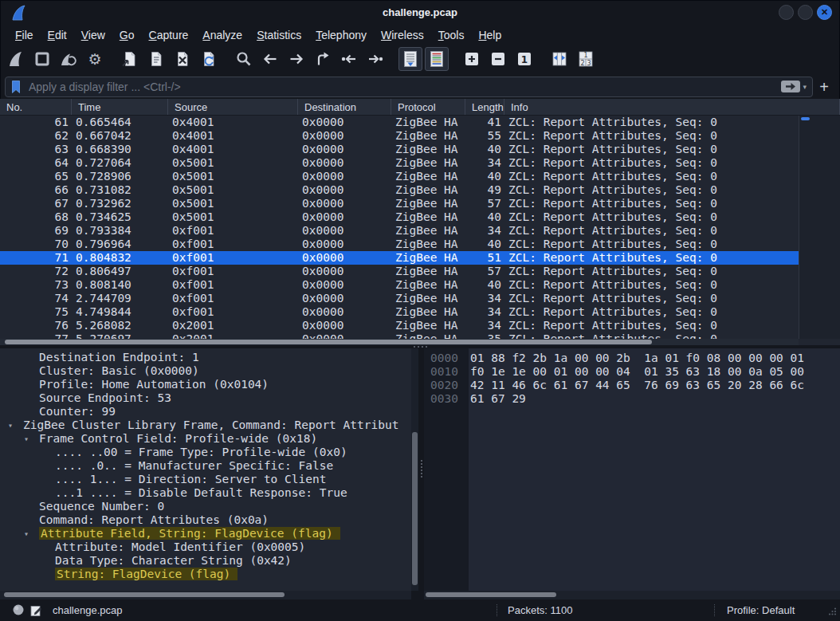 Image resolution: width=840 pixels, height=621 pixels. What do you see at coordinates (57, 35) in the screenshot?
I see `menu-edit: Edit` at bounding box center [57, 35].